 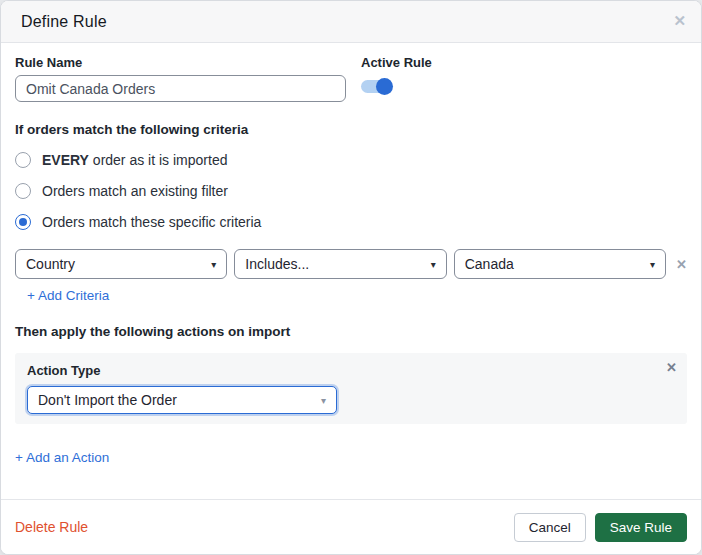 What do you see at coordinates (490, 264) in the screenshot?
I see `criteria-value: Canada` at bounding box center [490, 264].